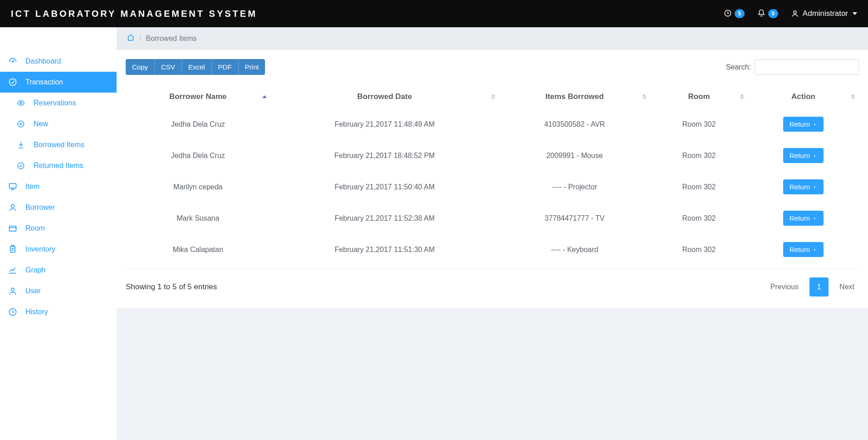 This screenshot has height=440, width=868. I want to click on topbar: ICT LABORATORY MANAGEMENT SYSTEM 5 0 Adm…, so click(434, 14).